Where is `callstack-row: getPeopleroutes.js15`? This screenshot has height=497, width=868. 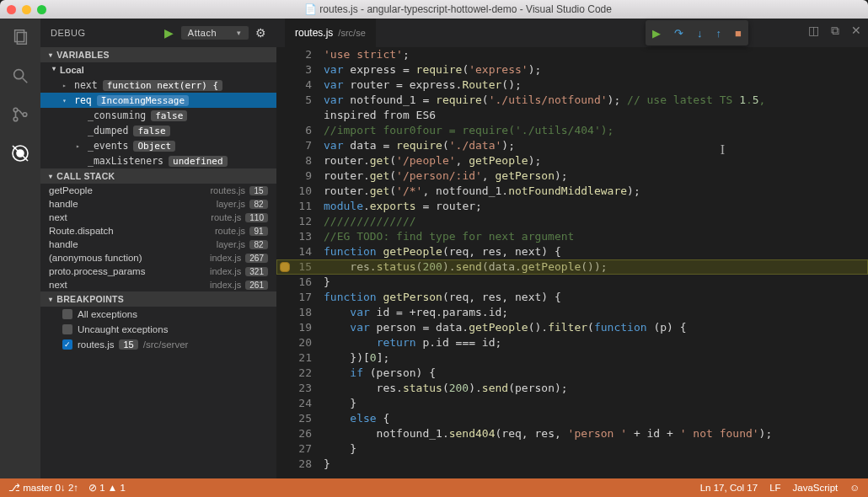
callstack-row: getPeopleroutes.js15 is located at coordinates (158, 190).